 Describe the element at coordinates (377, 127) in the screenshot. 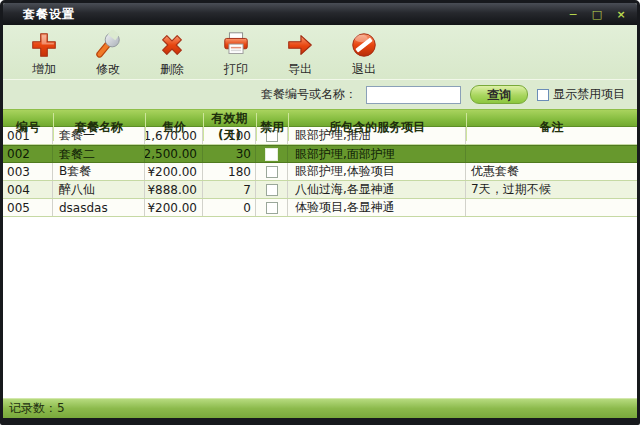

I see `header-cell-services: 所包含的服务项目` at that location.